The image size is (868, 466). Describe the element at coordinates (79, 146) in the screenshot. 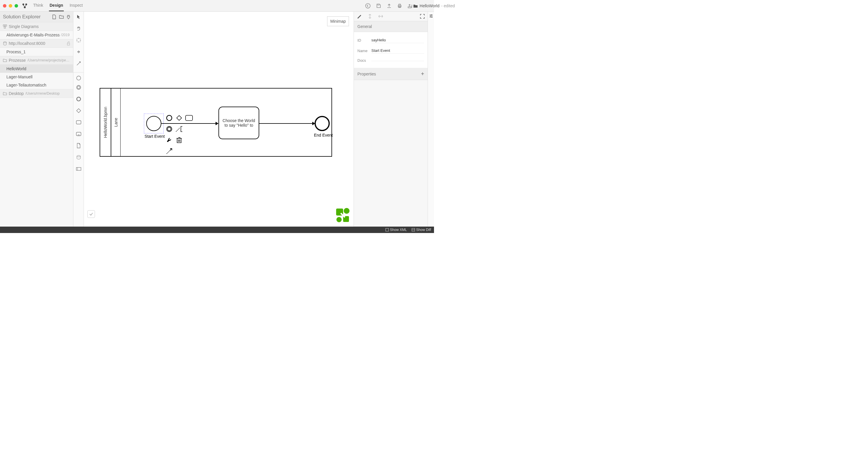

I see `data-object-tool` at that location.